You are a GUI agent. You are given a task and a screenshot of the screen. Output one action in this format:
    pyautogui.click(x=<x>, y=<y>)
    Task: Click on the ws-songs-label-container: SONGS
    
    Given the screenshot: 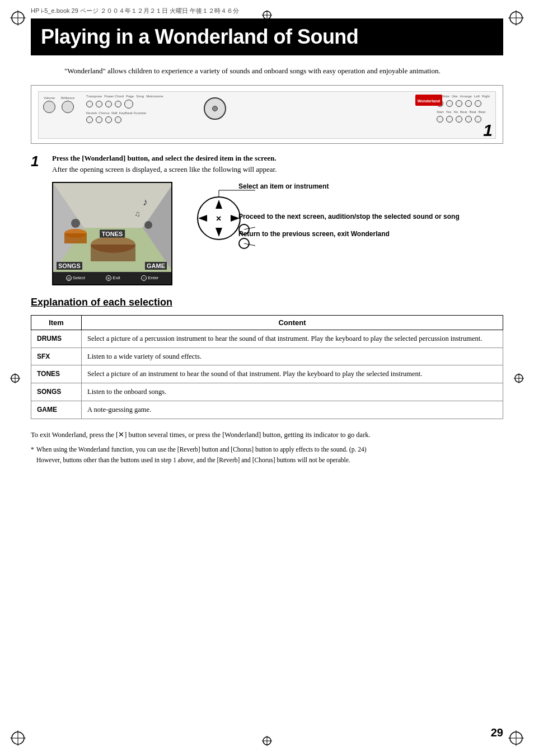 What is the action you would take?
    pyautogui.click(x=69, y=265)
    